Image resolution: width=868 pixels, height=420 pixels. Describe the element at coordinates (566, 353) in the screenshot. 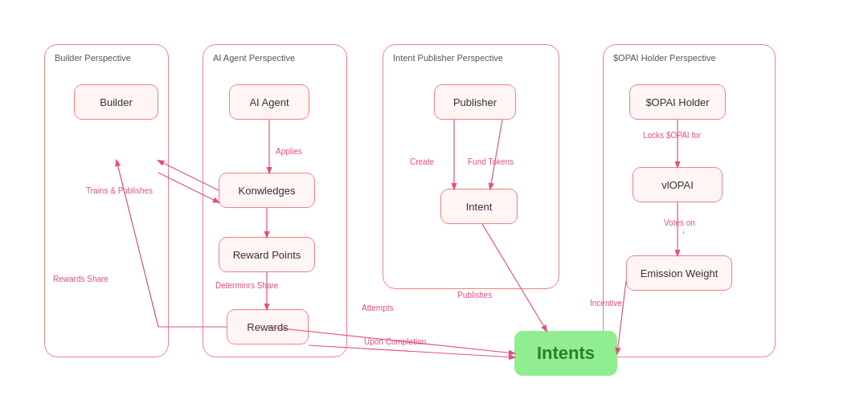

I see `intents-node: Intents` at that location.